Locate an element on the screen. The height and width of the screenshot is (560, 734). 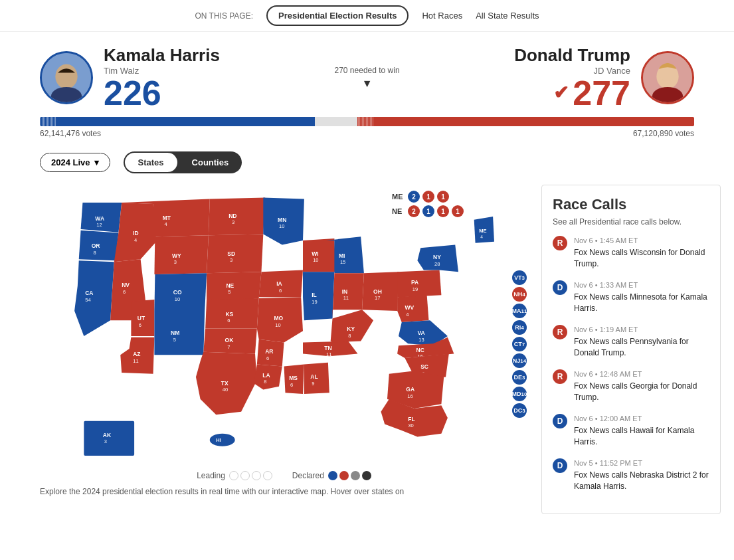
race-call-item: R Nov 6 • 1:19 AM ET Fox News calls Penn… is located at coordinates (631, 341).